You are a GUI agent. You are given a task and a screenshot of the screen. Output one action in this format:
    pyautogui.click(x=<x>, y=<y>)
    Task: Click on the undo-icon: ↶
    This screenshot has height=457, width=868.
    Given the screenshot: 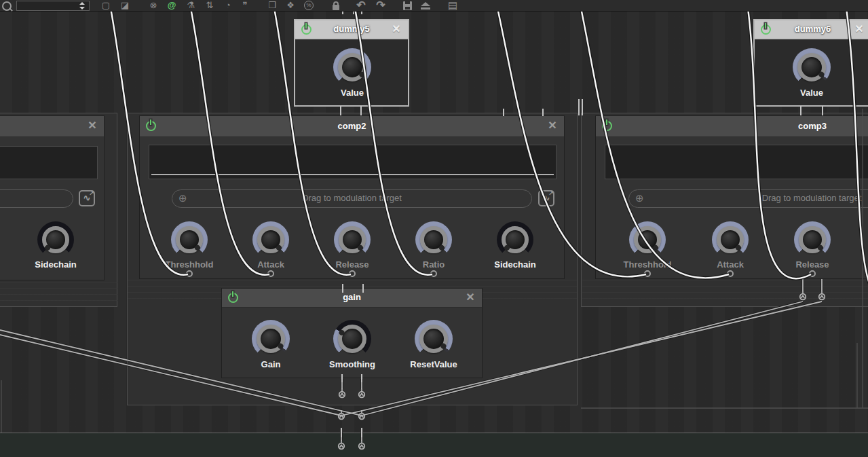 What is the action you would take?
    pyautogui.click(x=361, y=5)
    